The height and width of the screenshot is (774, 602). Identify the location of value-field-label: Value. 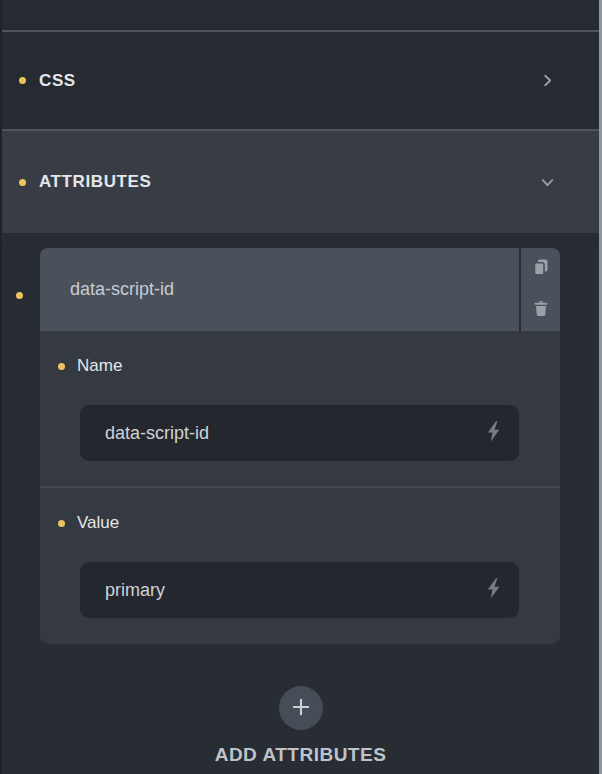
(309, 511).